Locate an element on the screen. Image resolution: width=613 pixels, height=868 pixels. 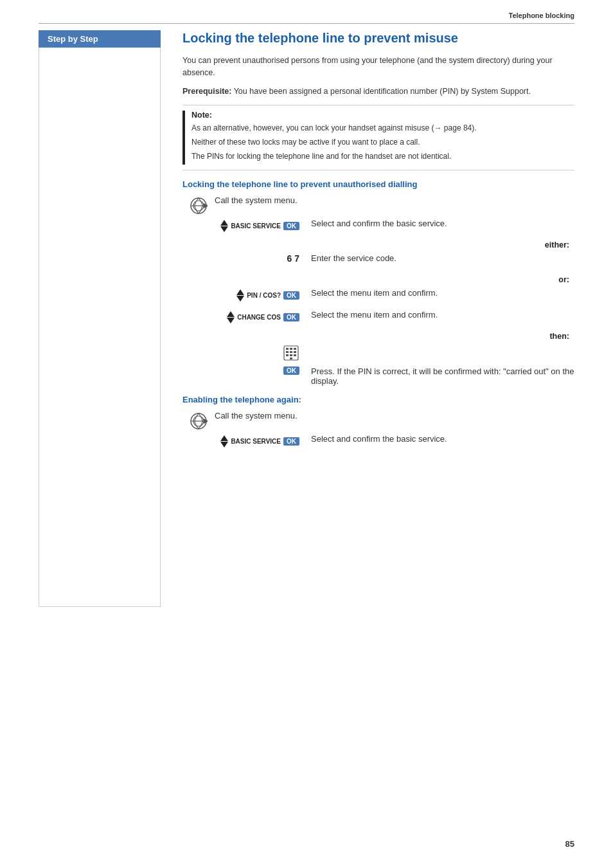
step-by-step-label: Step by Step is located at coordinates (100, 39).